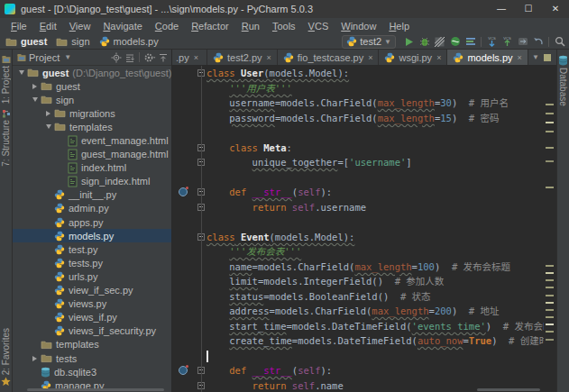 This screenshot has height=392, width=569. I want to click on breadcrumb-sign: sign, so click(72, 41).